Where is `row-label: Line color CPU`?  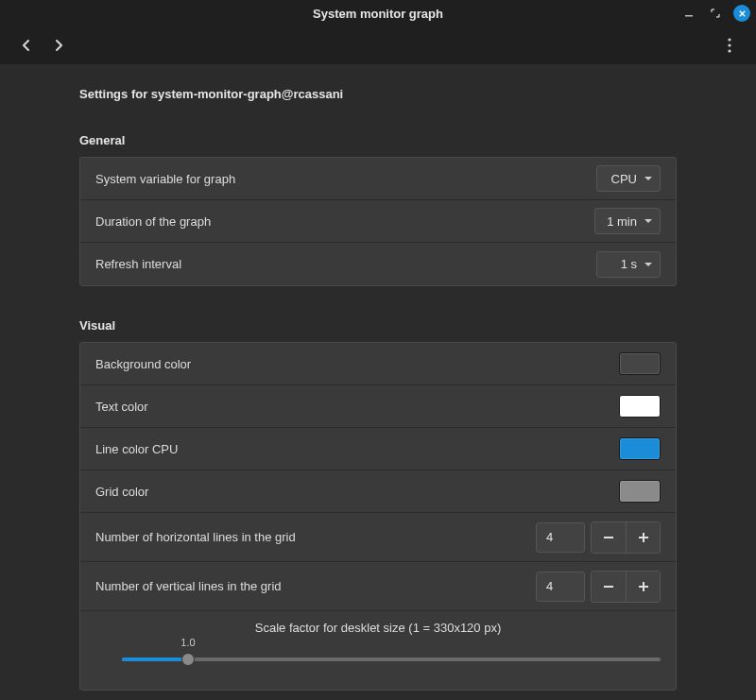 row-label: Line color CPU is located at coordinates (357, 450).